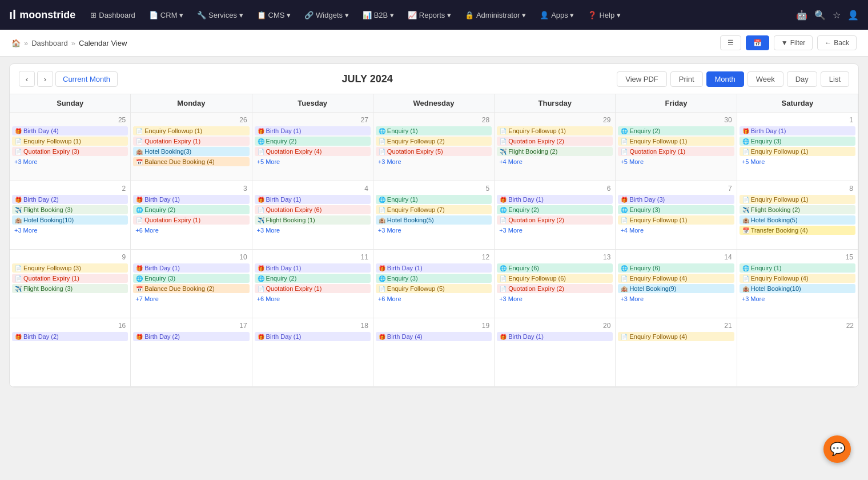  I want to click on back-button: ← Back, so click(837, 43).